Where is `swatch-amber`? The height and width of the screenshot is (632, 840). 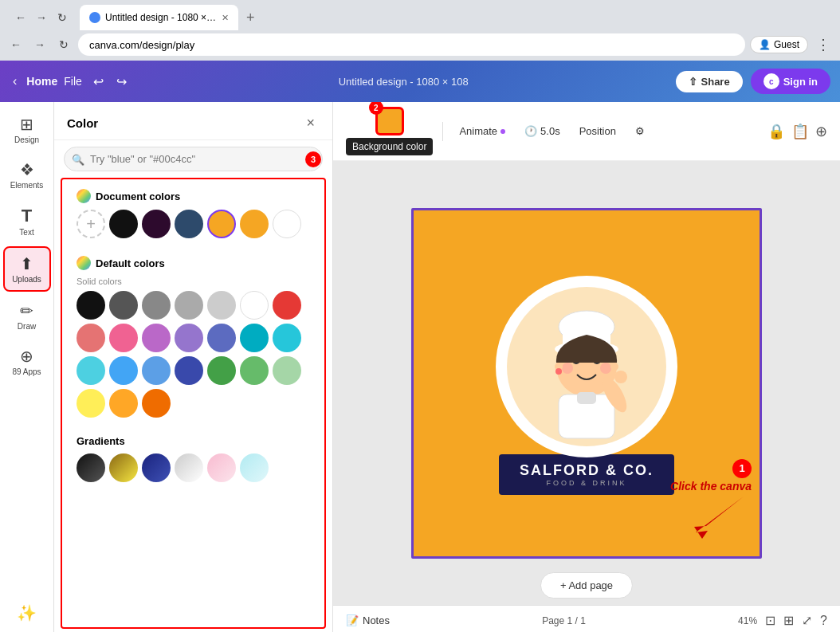 swatch-amber is located at coordinates (124, 403).